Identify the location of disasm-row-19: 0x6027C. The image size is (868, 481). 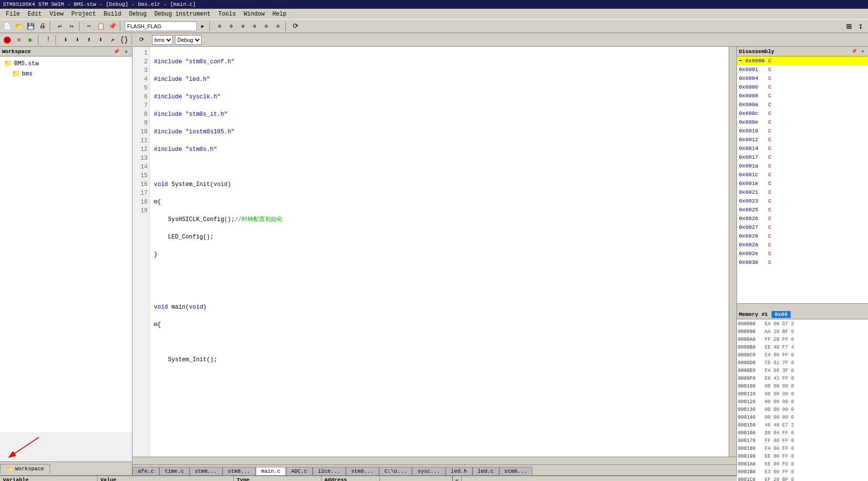
(803, 227).